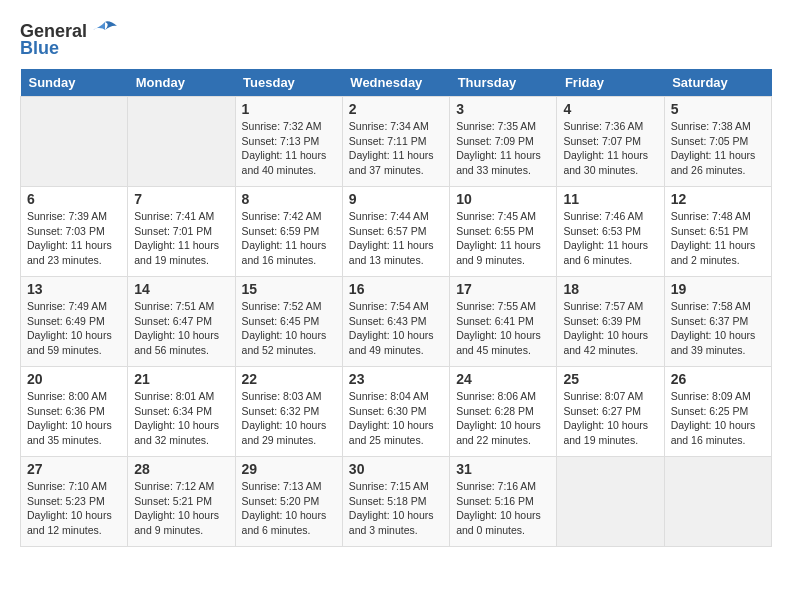 The width and height of the screenshot is (792, 612). I want to click on day-number-22: 22, so click(289, 379).